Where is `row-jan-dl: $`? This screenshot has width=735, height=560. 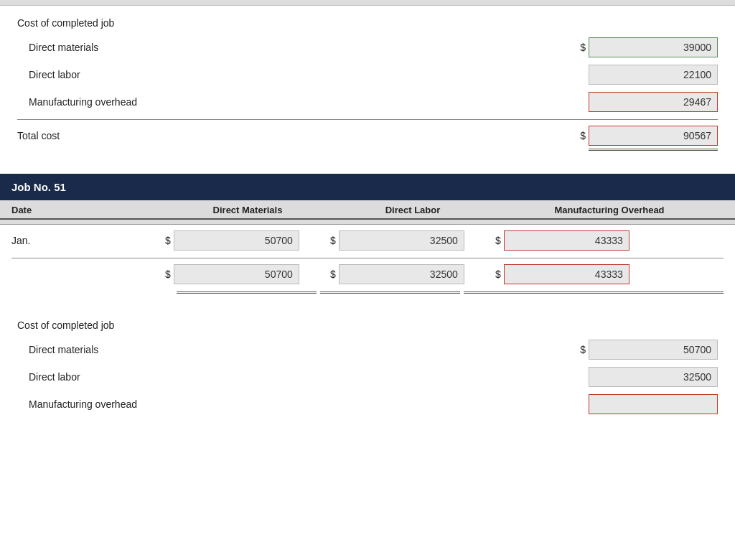 row-jan-dl: $ is located at coordinates (413, 241).